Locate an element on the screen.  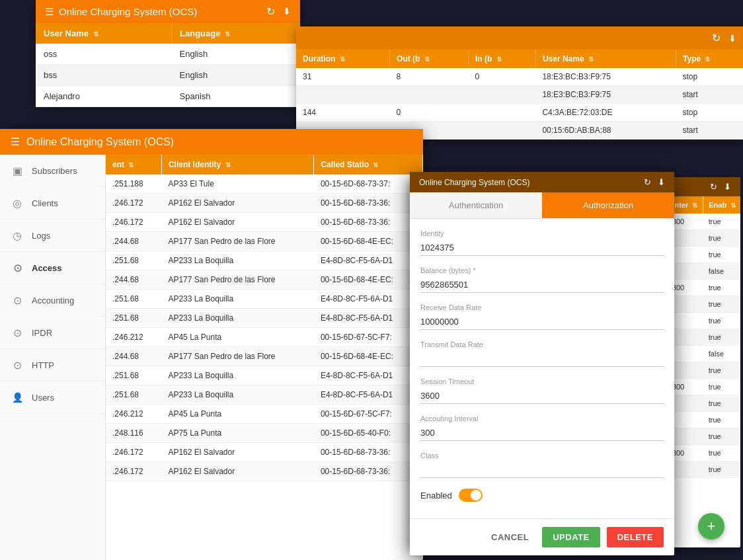
sidebar-item-clients: Clients is located at coordinates (53, 204).